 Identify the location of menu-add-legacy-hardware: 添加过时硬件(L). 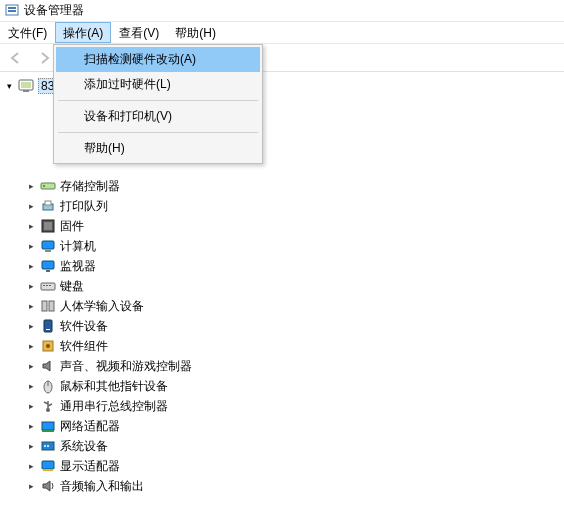
(158, 84).